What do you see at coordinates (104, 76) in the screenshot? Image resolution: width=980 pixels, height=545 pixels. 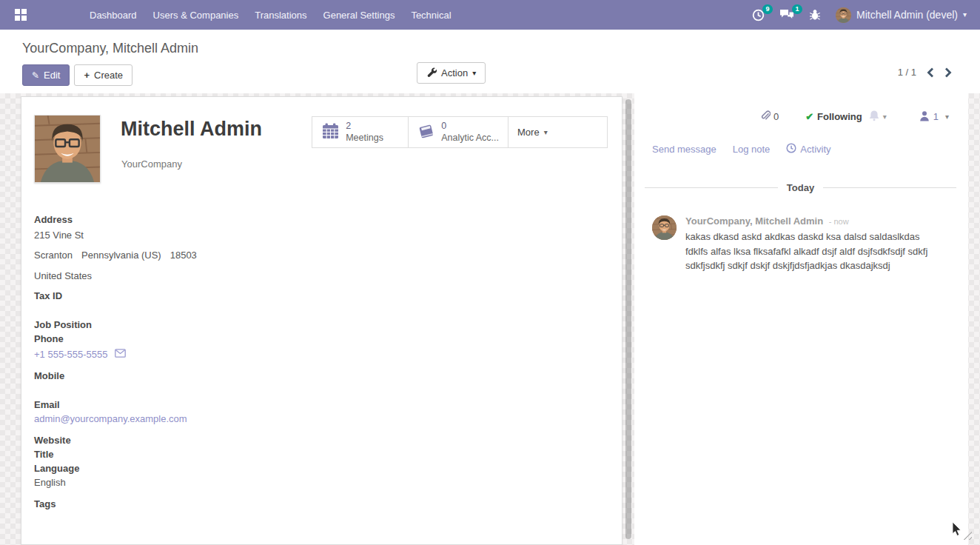 I see `create-button: + Create` at bounding box center [104, 76].